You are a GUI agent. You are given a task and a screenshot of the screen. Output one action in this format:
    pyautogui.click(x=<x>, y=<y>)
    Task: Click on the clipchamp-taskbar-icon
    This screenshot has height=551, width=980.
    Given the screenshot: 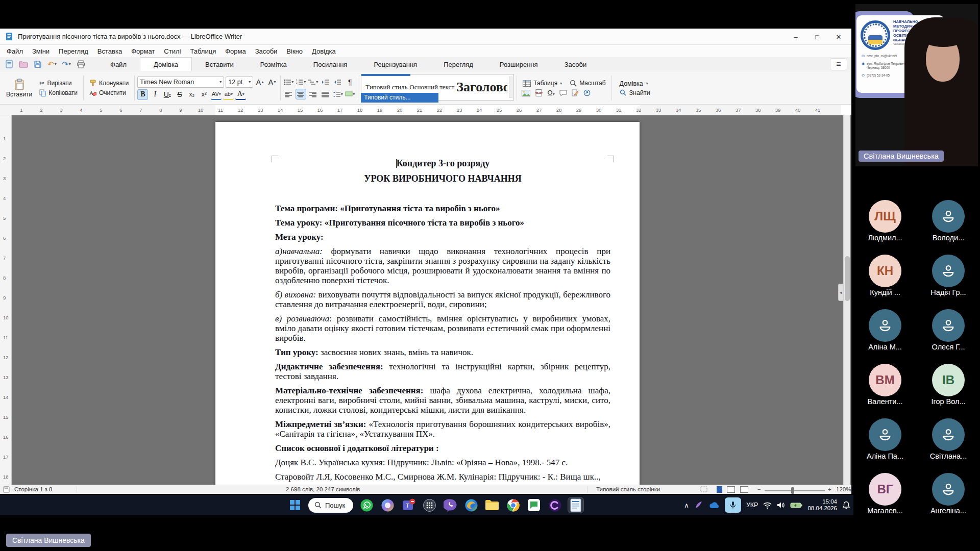 What is the action you would take?
    pyautogui.click(x=555, y=505)
    